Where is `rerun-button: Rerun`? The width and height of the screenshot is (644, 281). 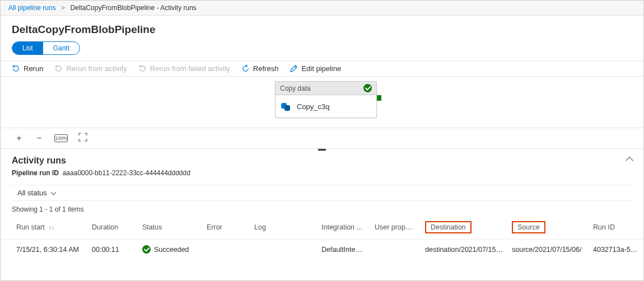 rerun-button: Rerun is located at coordinates (27, 68).